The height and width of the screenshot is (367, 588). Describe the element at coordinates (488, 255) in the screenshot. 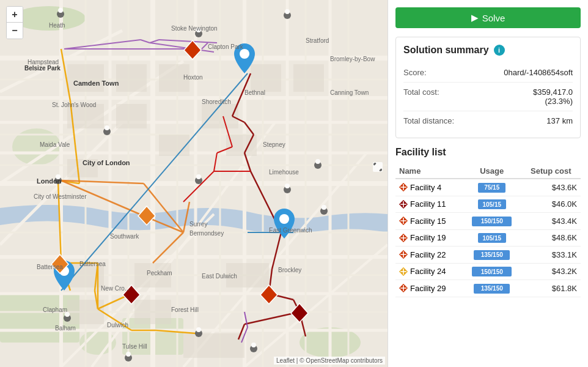

I see `table-row: Facility 22 135/150 $33.1K` at that location.